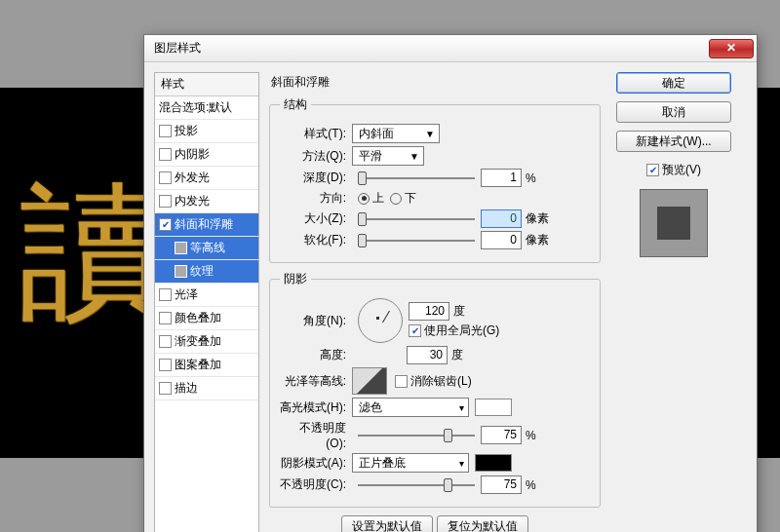 The width and height of the screenshot is (780, 532). I want to click on effect-label: 投影, so click(186, 131).